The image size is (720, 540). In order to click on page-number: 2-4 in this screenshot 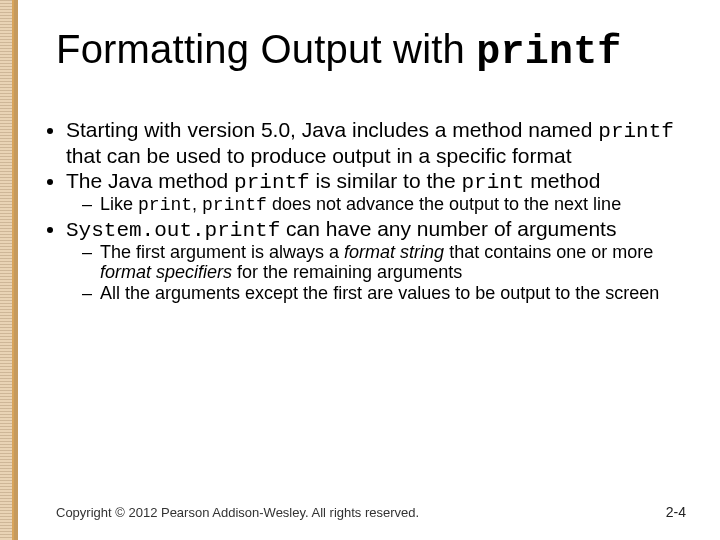, I will do `click(676, 512)`.